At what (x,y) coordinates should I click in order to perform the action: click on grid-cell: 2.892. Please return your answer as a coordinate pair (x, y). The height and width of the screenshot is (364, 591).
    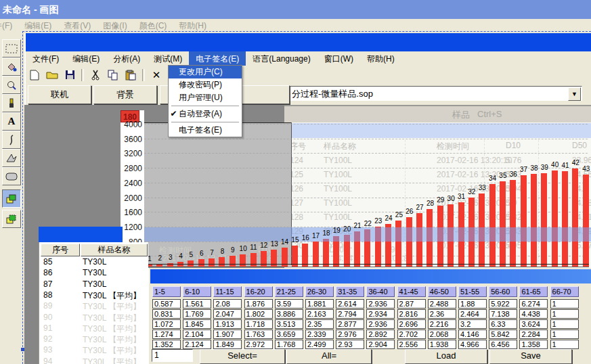
    Looking at the image, I should click on (380, 334).